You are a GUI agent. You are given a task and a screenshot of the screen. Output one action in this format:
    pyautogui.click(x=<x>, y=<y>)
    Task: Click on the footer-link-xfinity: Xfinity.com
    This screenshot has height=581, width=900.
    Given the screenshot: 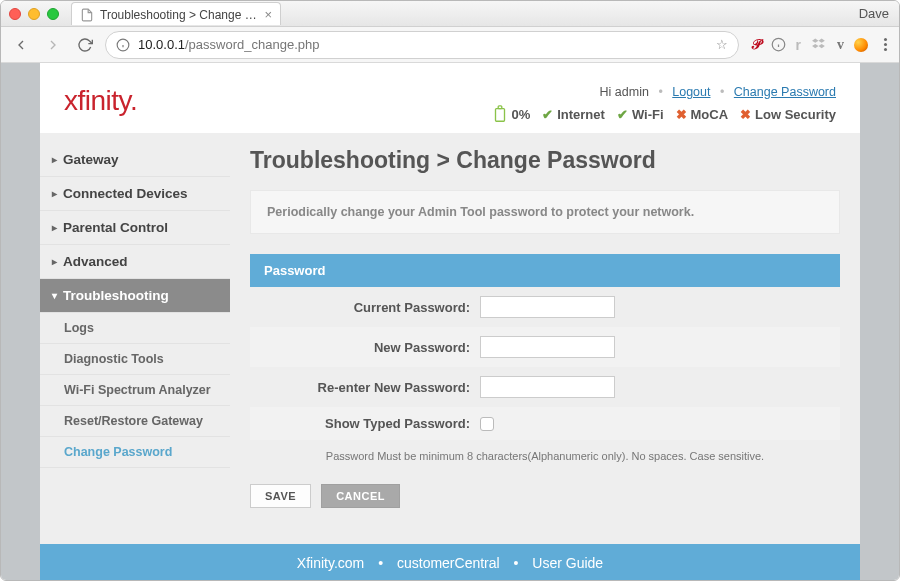 What is the action you would take?
    pyautogui.click(x=330, y=563)
    